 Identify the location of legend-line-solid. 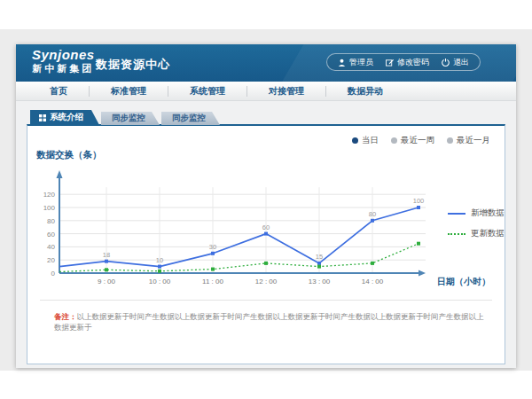
(457, 214).